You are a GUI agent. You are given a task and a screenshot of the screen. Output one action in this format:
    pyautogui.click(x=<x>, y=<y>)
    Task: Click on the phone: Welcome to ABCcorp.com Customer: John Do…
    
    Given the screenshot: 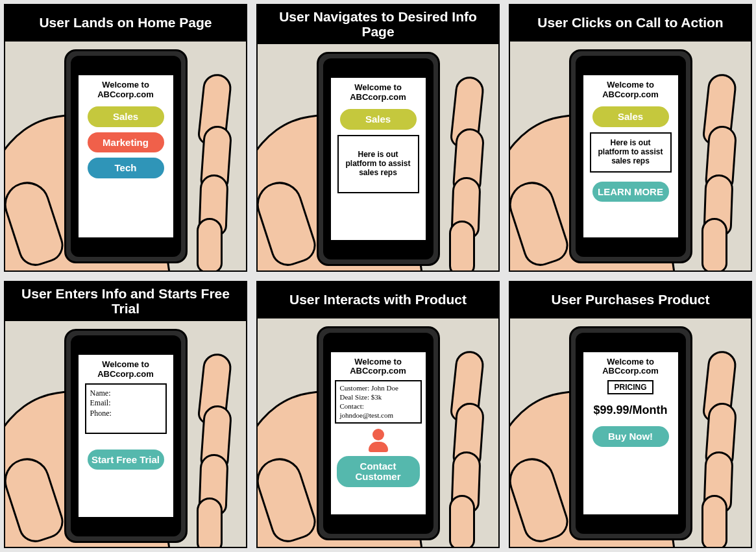 What is the action you would take?
    pyautogui.click(x=378, y=433)
    